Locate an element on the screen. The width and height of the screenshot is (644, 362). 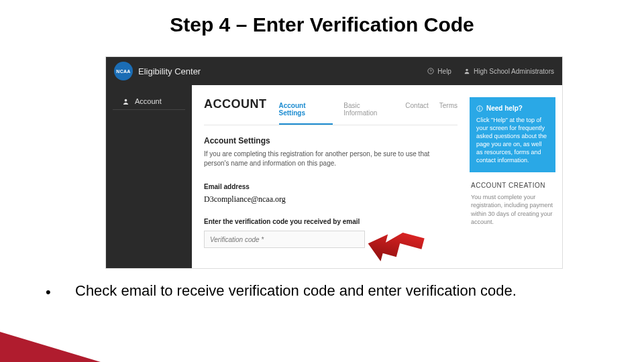
tab-terms: Terms is located at coordinates (448, 111).